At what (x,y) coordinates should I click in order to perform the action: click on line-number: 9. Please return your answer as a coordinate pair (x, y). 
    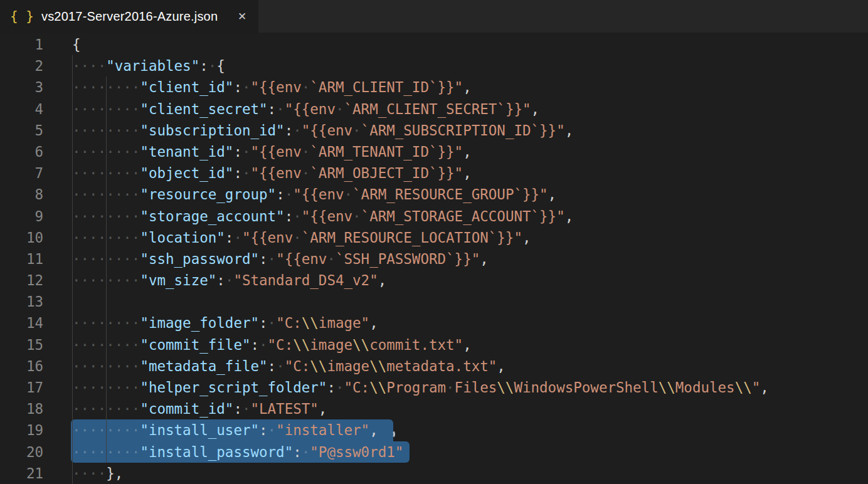
    Looking at the image, I should click on (21, 216).